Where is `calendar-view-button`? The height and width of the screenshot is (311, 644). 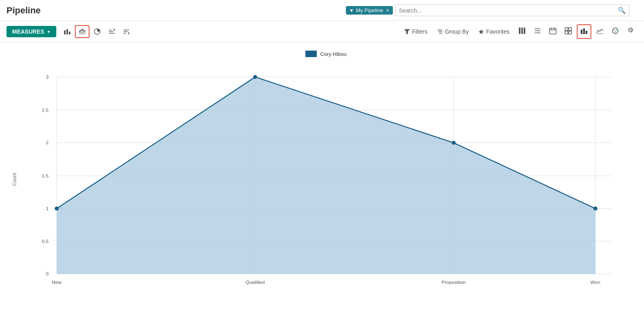 calendar-view-button is located at coordinates (553, 32).